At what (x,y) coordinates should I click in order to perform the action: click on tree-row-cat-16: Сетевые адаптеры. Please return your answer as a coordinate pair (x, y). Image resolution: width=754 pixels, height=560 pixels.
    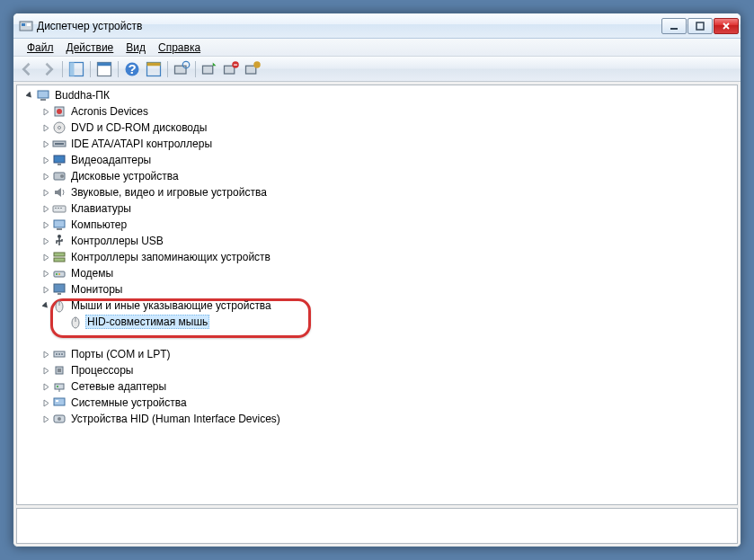
    Looking at the image, I should click on (377, 387).